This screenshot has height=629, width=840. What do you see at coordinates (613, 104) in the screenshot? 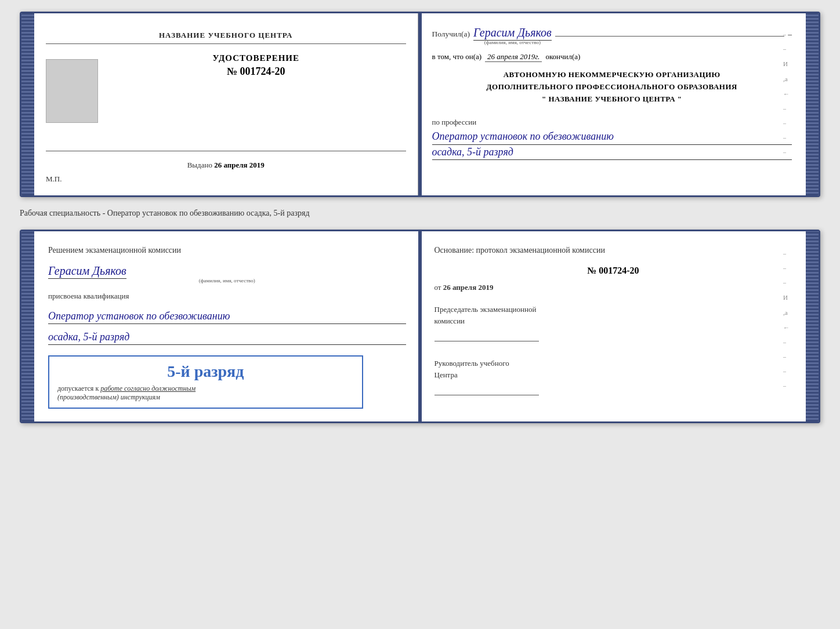
I see `doc1-right-panel: Получил(а) Герасим Дьяков (фамилия, имя,…` at bounding box center [613, 104].